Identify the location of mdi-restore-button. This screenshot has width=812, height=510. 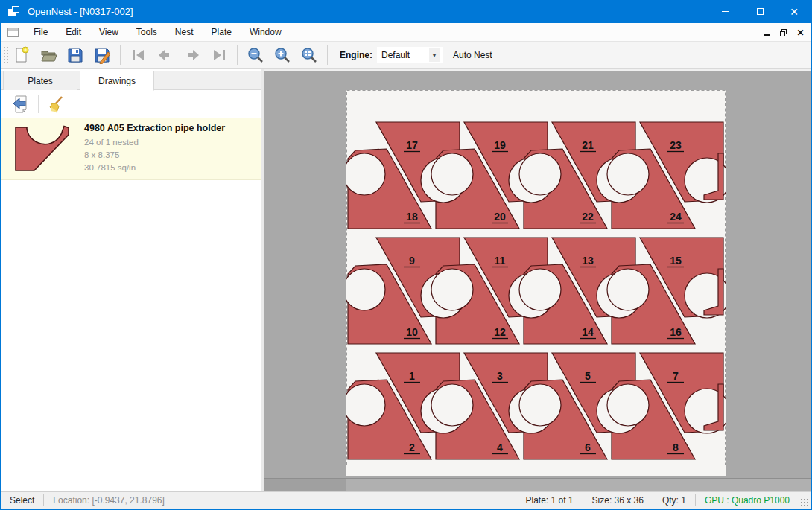
(784, 33).